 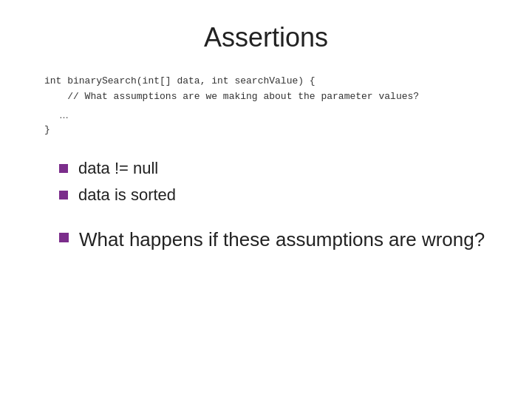 I want to click on bullet-text-1: data != null, so click(x=118, y=168).